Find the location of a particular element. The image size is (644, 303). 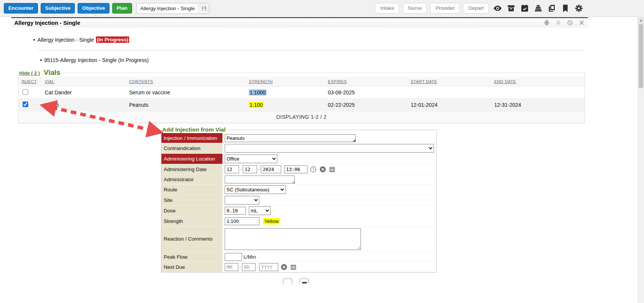

scrollbar-up-arrow: ▲ is located at coordinates (641, 20).